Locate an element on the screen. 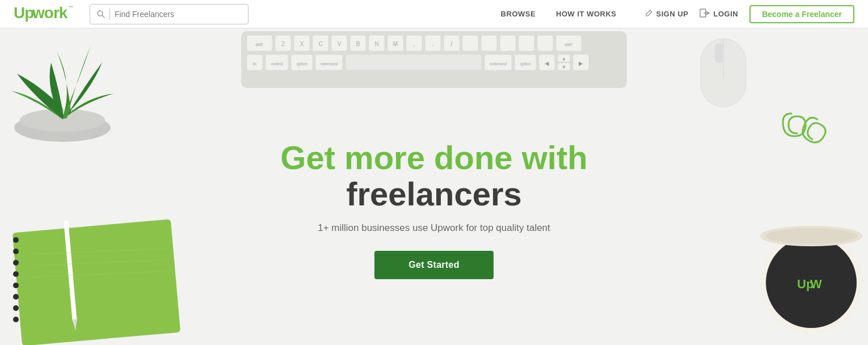 The image size is (868, 345). login-link: LOGIN is located at coordinates (719, 14).